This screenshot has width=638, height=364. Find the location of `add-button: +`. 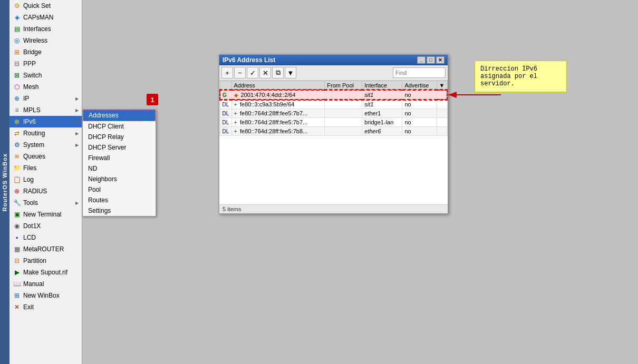

add-button: + is located at coordinates (227, 73).